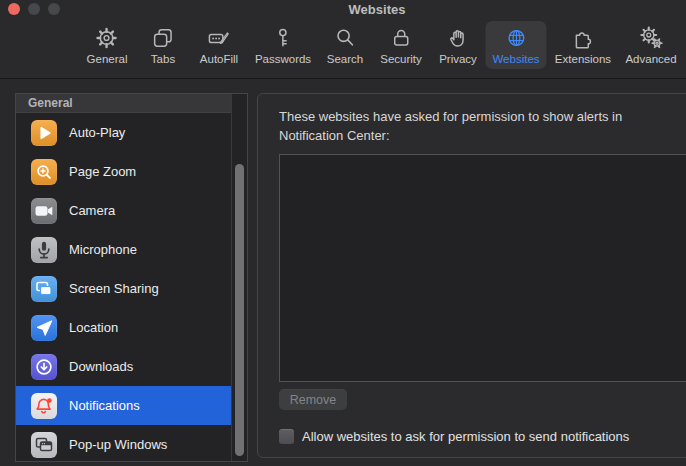  Describe the element at coordinates (469, 136) in the screenshot. I see `permission-description-line2: Notification Center:` at that location.